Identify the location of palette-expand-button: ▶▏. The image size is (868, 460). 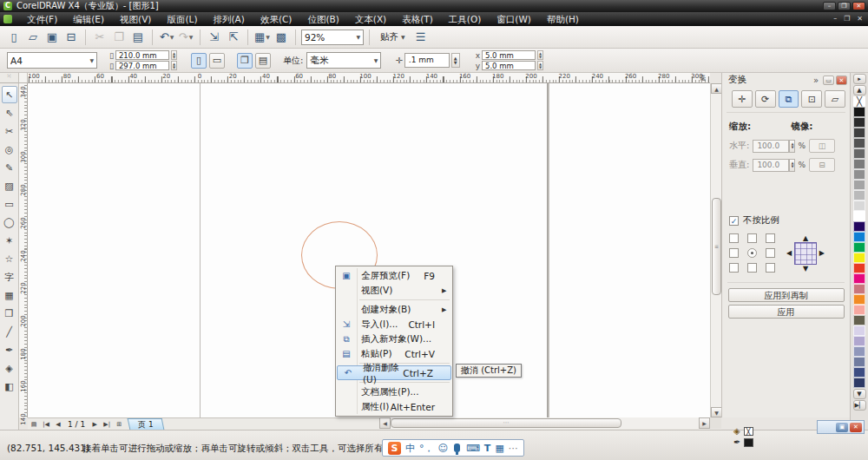
(859, 405).